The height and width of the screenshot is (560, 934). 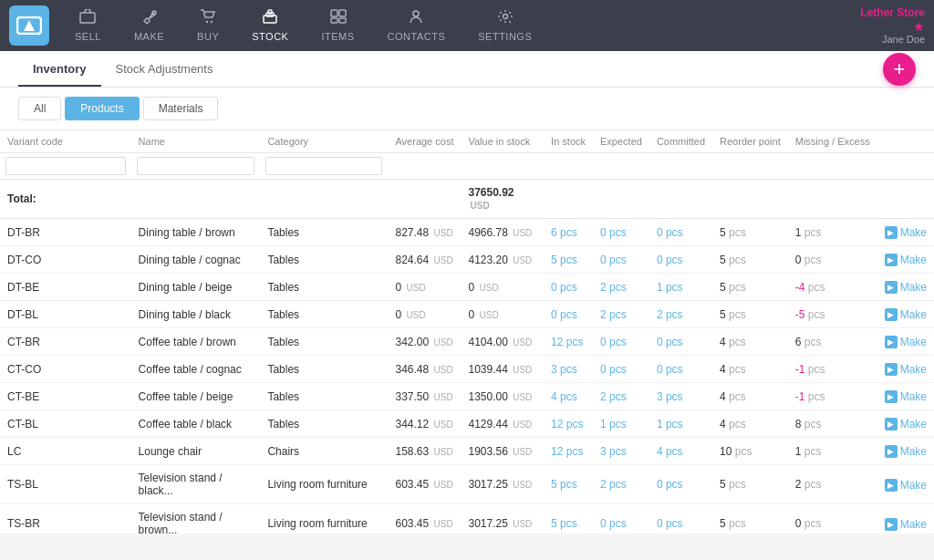 I want to click on nav-sell: SELL, so click(x=88, y=26).